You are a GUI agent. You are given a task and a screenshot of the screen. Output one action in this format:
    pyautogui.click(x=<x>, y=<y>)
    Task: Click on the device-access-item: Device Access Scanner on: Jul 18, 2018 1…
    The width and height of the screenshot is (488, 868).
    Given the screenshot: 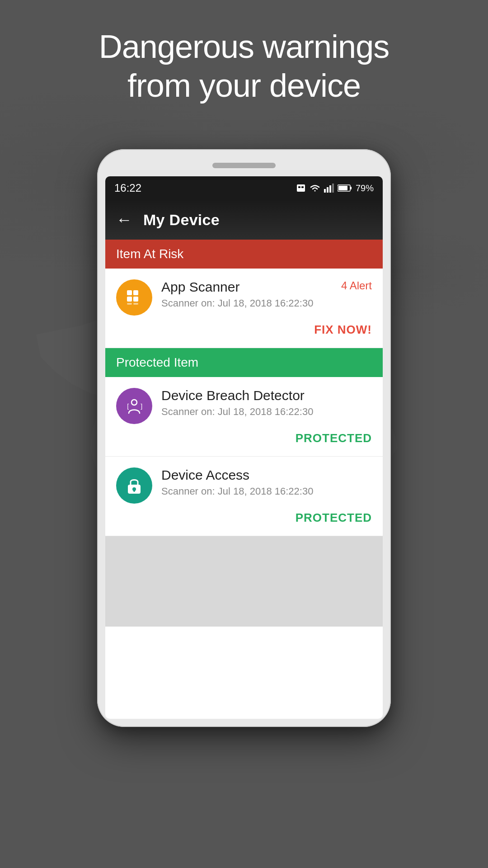 What is the action you would take?
    pyautogui.click(x=244, y=496)
    